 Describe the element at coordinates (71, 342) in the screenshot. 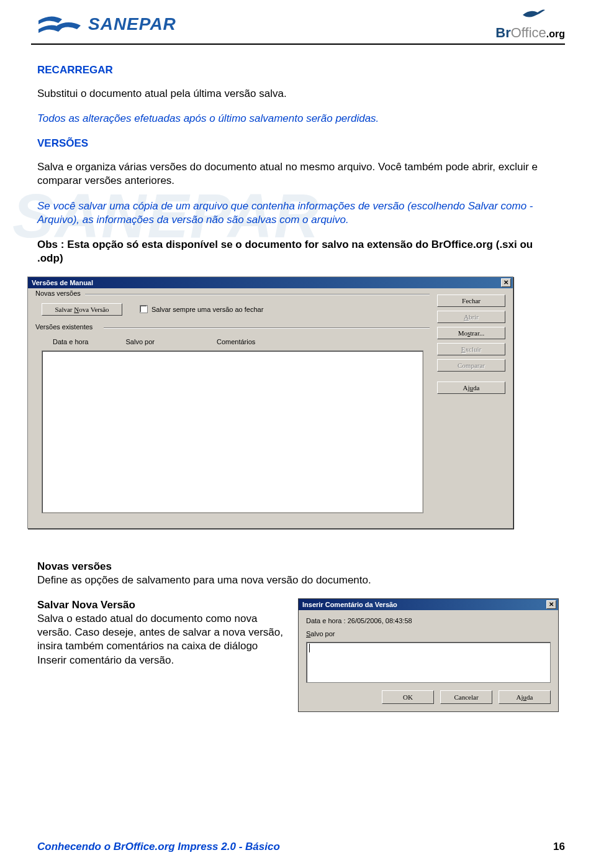

I see `col-date: Data e hora` at that location.